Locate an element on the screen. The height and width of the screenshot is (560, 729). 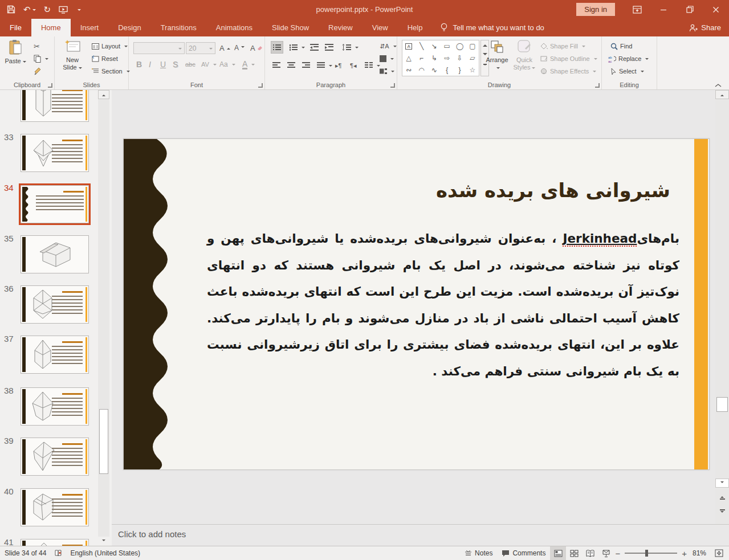
layout-button: Layout is located at coordinates (109, 46).